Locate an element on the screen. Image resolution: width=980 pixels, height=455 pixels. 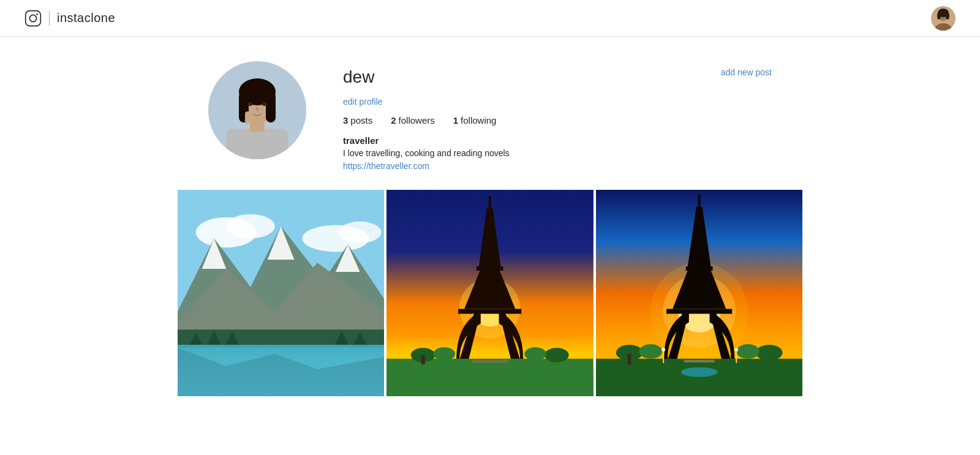
header-user-avatar is located at coordinates (943, 18).